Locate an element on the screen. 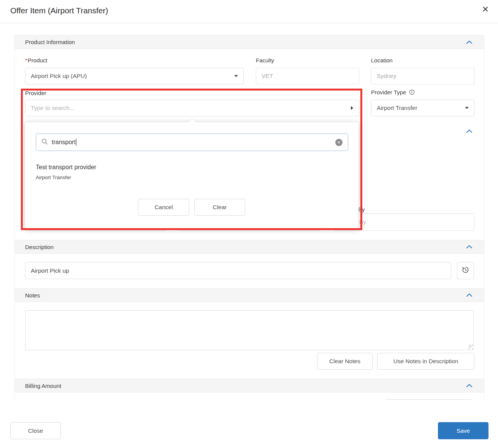  product-select: Airport Pick up (APU) is located at coordinates (135, 76).